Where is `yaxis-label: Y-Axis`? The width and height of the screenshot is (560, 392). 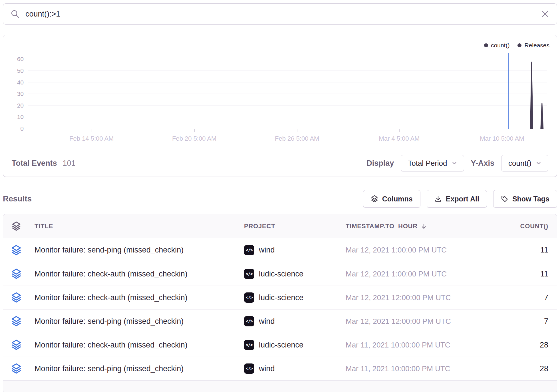
yaxis-label: Y-Axis is located at coordinates (483, 163).